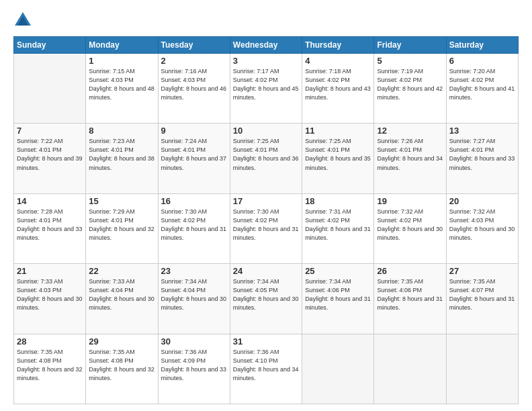  Describe the element at coordinates (194, 295) in the screenshot. I see `day-info: Sunrise: 7:34 AM Sunset: 4:04 PM Dayligh…` at that location.